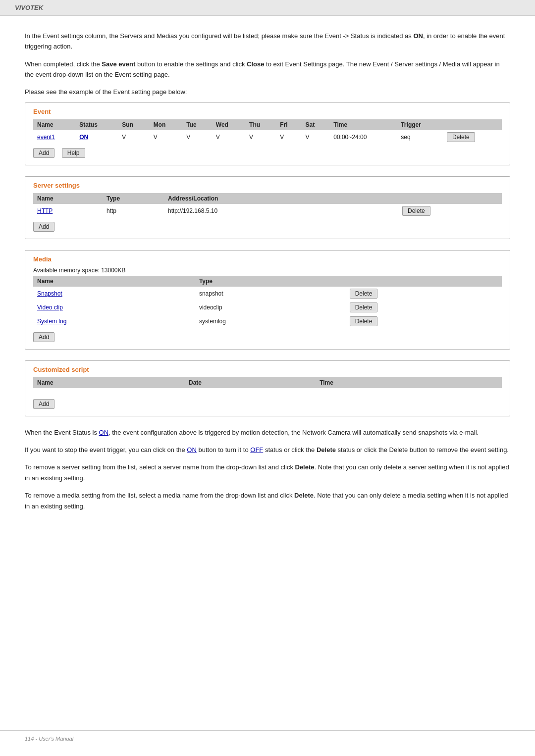  I want to click on customized-col-date: Date, so click(250, 383).